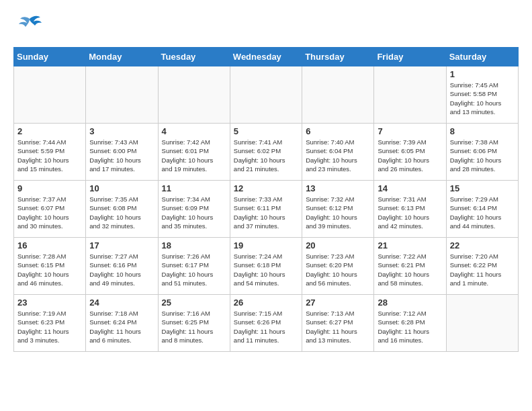 Image resolution: width=532 pixels, height=411 pixels. I want to click on day-number: 28, so click(410, 302).